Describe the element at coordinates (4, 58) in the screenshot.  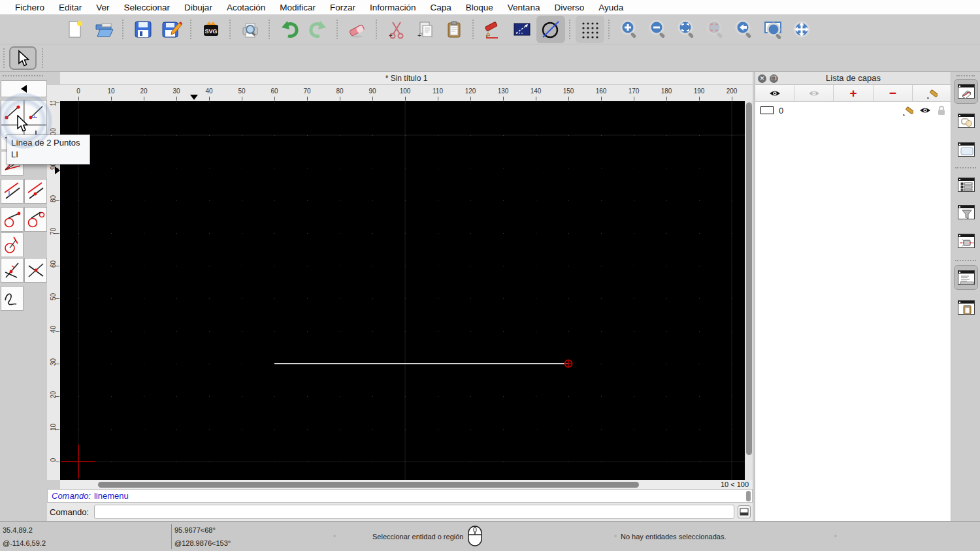
I see `toolbar-drag-handle` at that location.